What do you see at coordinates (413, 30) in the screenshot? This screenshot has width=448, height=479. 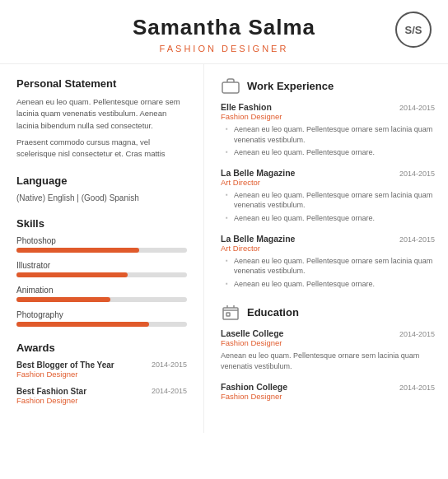 I see `avatar: S/S` at bounding box center [413, 30].